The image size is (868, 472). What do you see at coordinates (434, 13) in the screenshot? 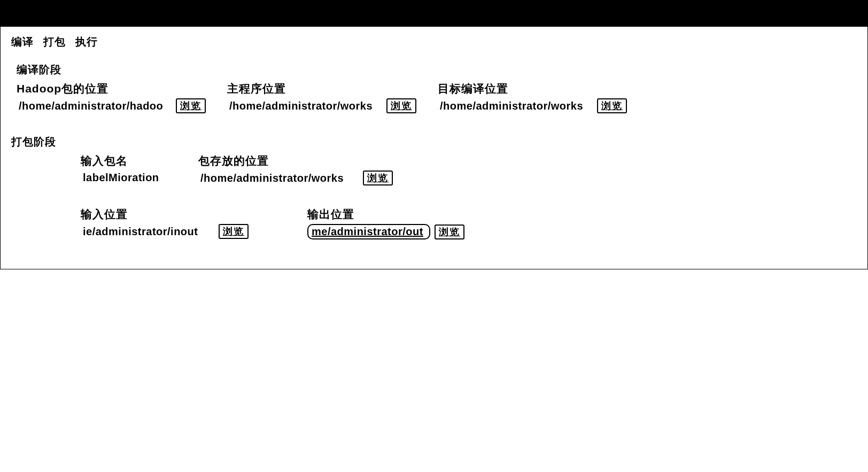
I see `window-title-bar` at bounding box center [434, 13].